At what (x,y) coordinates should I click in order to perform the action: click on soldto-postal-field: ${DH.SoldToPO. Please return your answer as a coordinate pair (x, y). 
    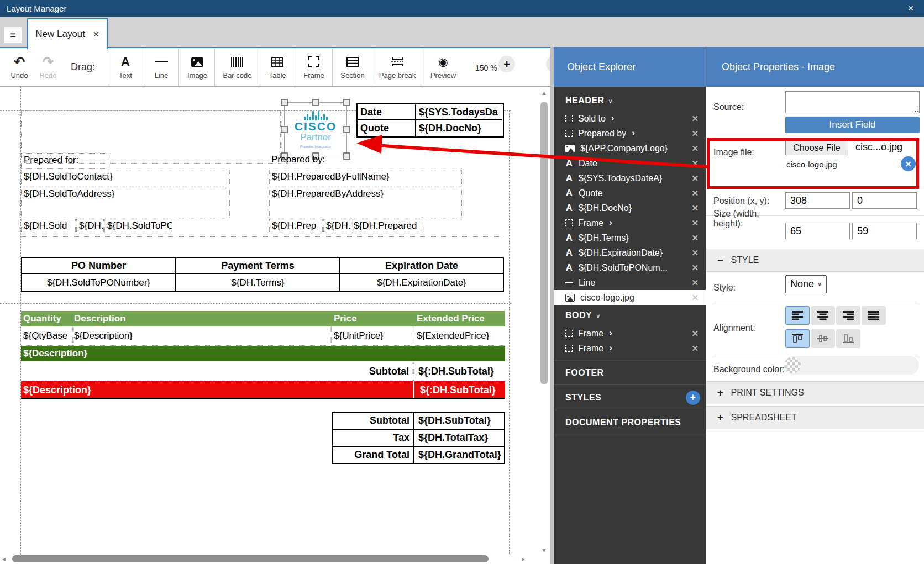
    Looking at the image, I should click on (138, 226).